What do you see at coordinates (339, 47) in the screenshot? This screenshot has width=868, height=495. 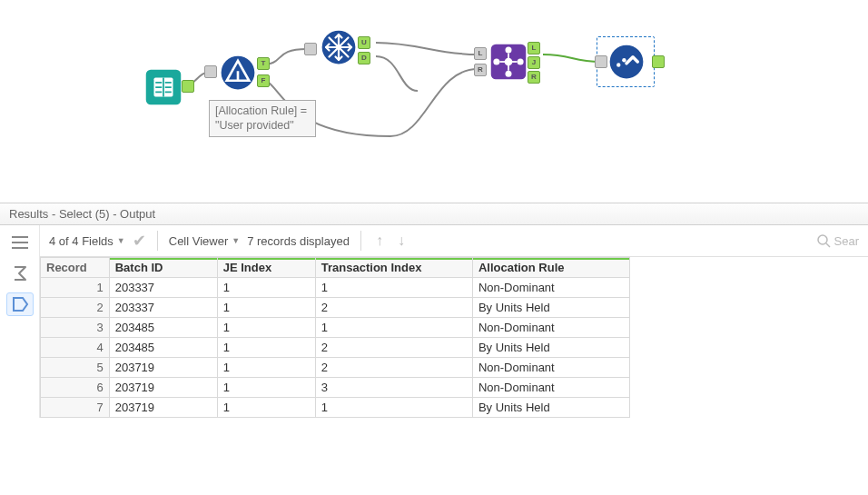 I see `unique-tool-node` at bounding box center [339, 47].